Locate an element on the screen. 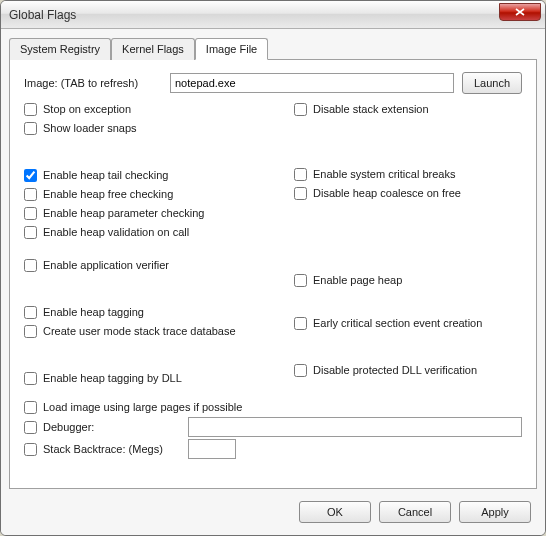 This screenshot has width=546, height=536. chk-large-pages-box is located at coordinates (30, 408).